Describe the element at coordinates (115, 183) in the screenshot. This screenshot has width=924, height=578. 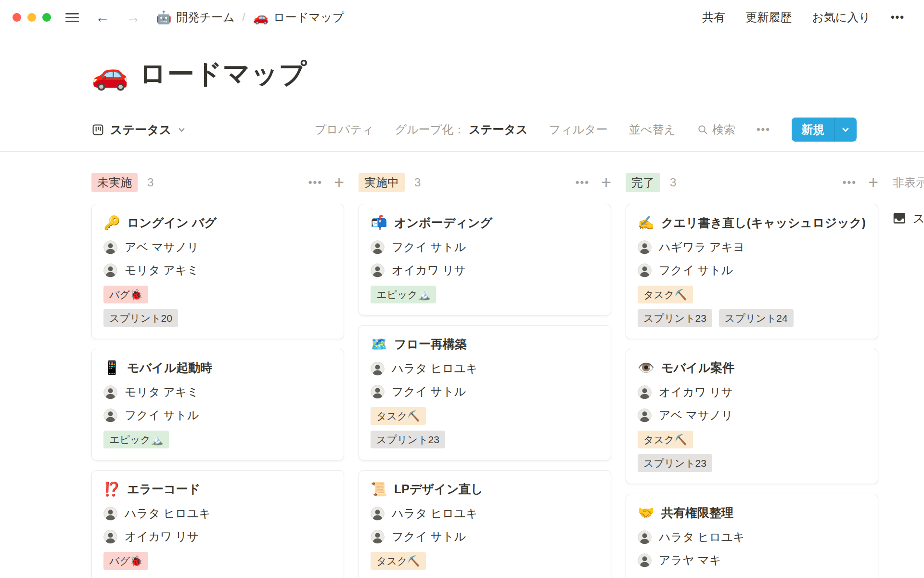
I see `column-status-badge: 未実施` at that location.